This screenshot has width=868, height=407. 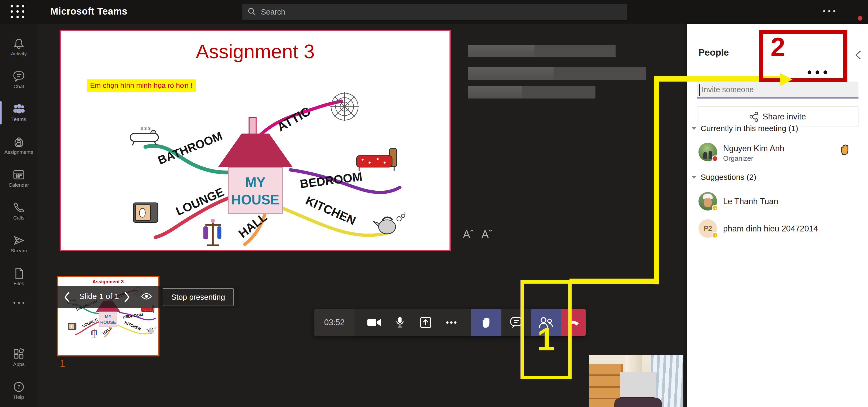 I want to click on people-more-options-icon, so click(x=817, y=72).